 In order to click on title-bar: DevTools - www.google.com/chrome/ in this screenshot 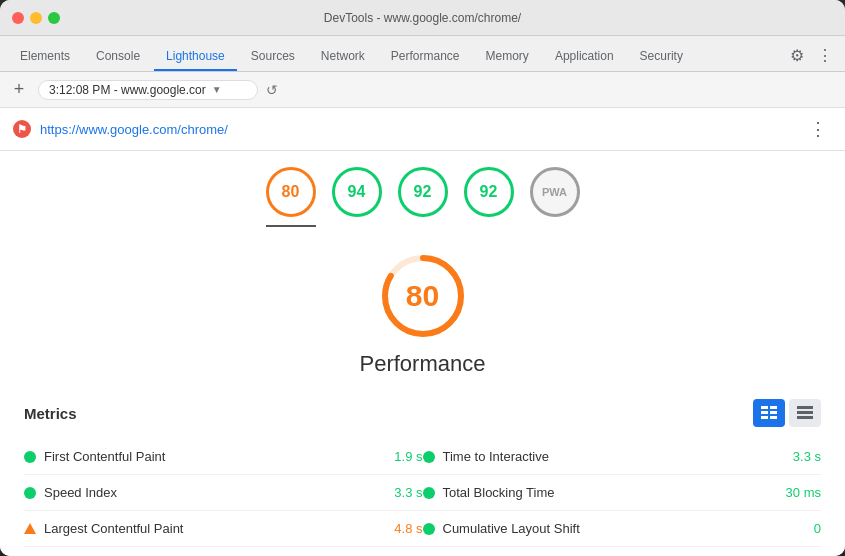, I will do `click(422, 18)`.